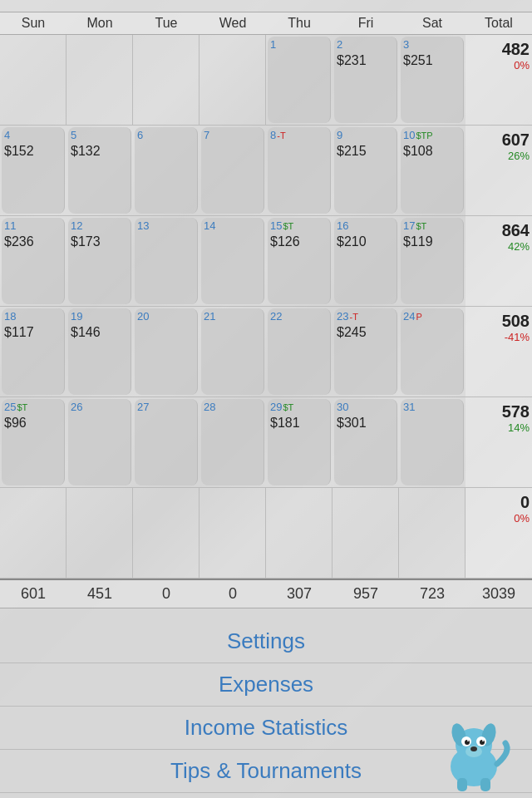 This screenshot has height=798, width=532. Describe the element at coordinates (166, 442) in the screenshot. I see `cal-cell-w4c2: 27` at that location.